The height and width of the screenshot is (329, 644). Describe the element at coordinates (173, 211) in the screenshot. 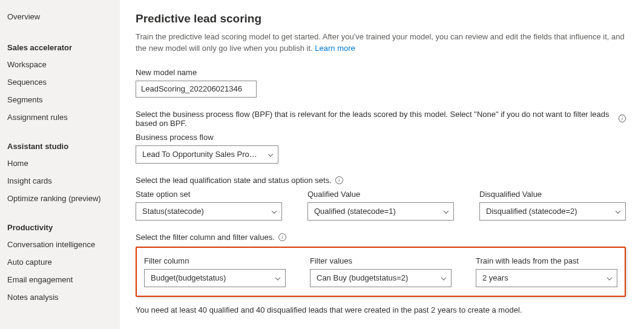

I see `state-option-value: Status(statecode)` at that location.